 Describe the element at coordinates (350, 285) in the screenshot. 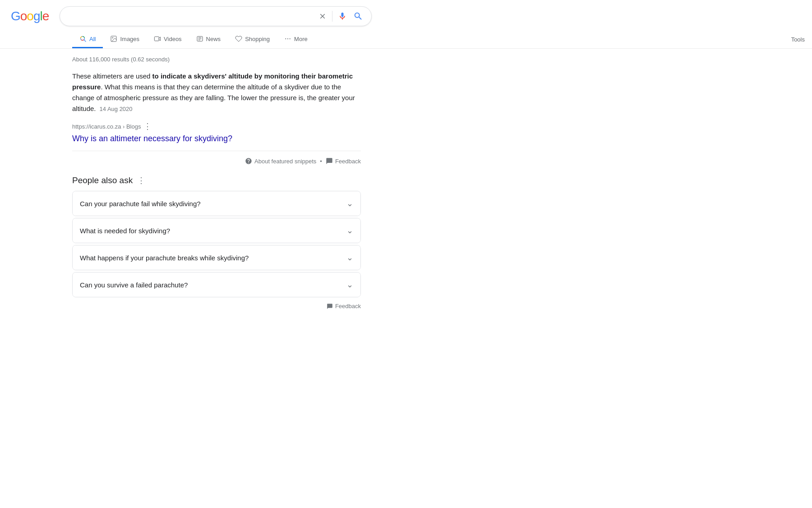

I see `chevron-down-icon-4: ⌄` at that location.